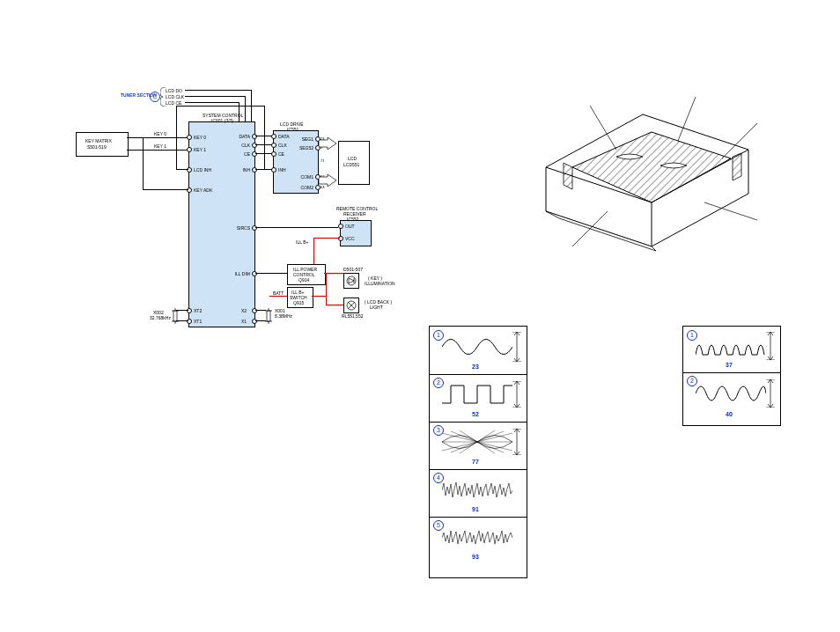  What do you see at coordinates (97, 147) in the screenshot?
I see `key-matrix-sub: S501-519` at bounding box center [97, 147].